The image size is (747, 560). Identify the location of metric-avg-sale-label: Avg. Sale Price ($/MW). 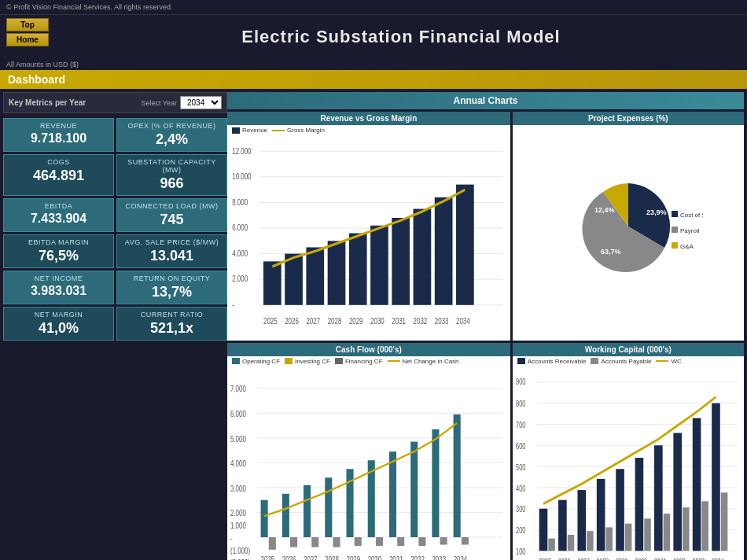
(171, 242).